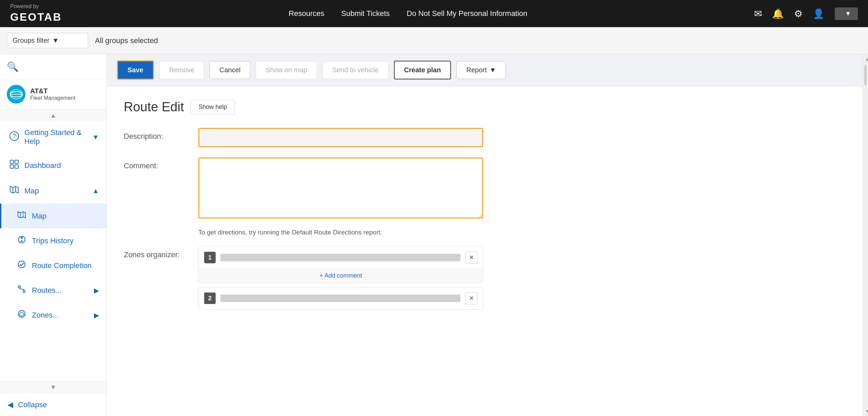 The height and width of the screenshot is (416, 868). I want to click on sidebar-item-routes: Routes... ▶, so click(53, 290).